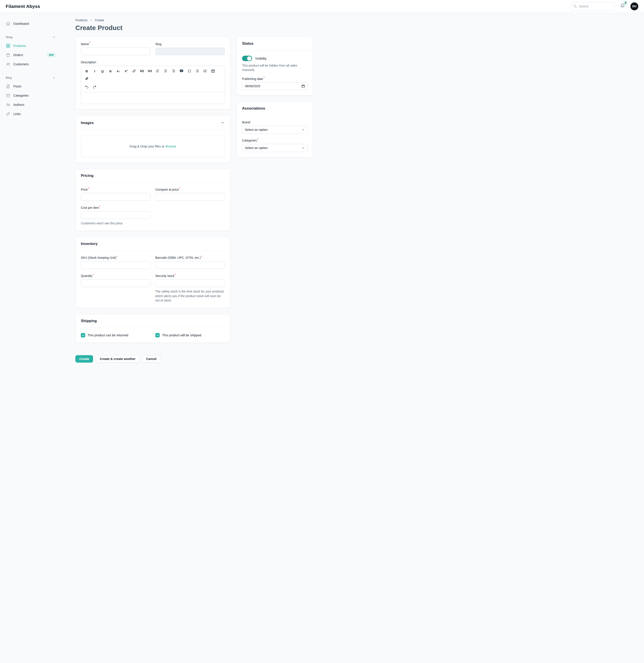  Describe the element at coordinates (275, 130) in the screenshot. I see `associations-card: Associations Brand Select an option` at that location.